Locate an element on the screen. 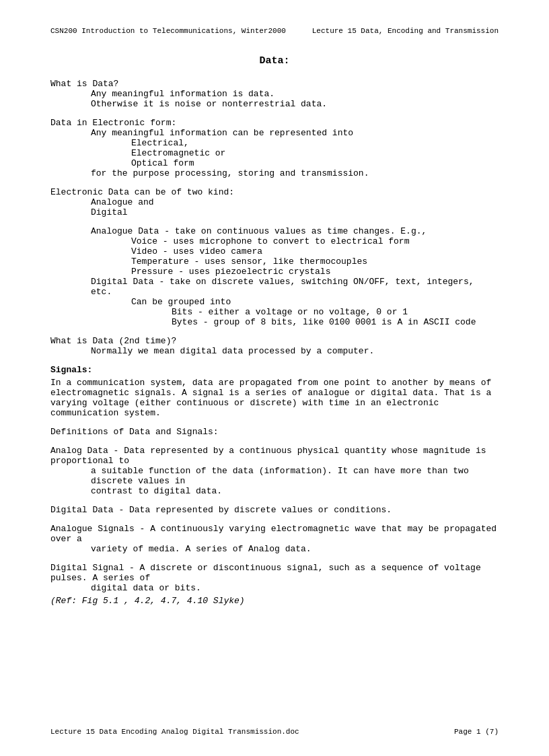 The height and width of the screenshot is (756, 549). analog-data-definition-2: a suitable function of the data (informa… is located at coordinates (295, 476).